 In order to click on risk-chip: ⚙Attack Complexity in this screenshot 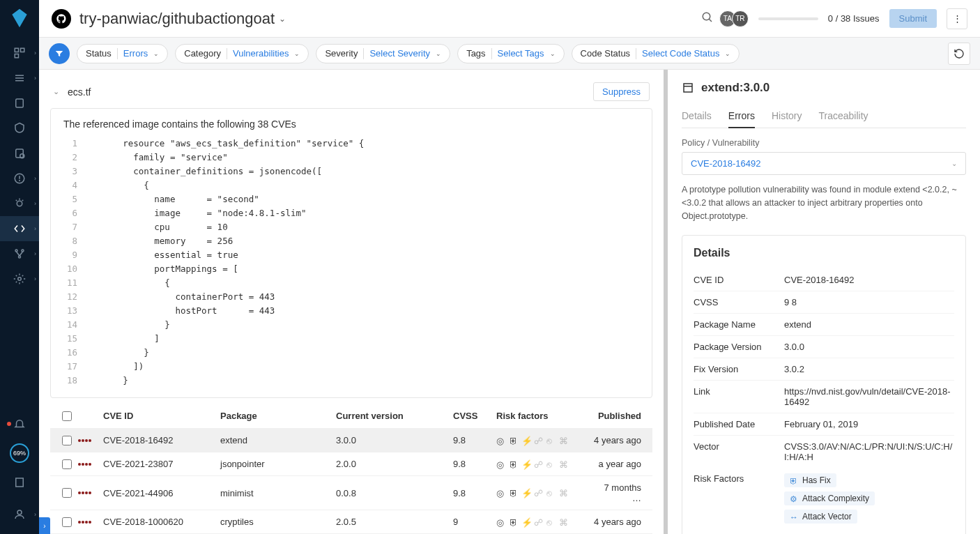, I will do `click(829, 498)`.